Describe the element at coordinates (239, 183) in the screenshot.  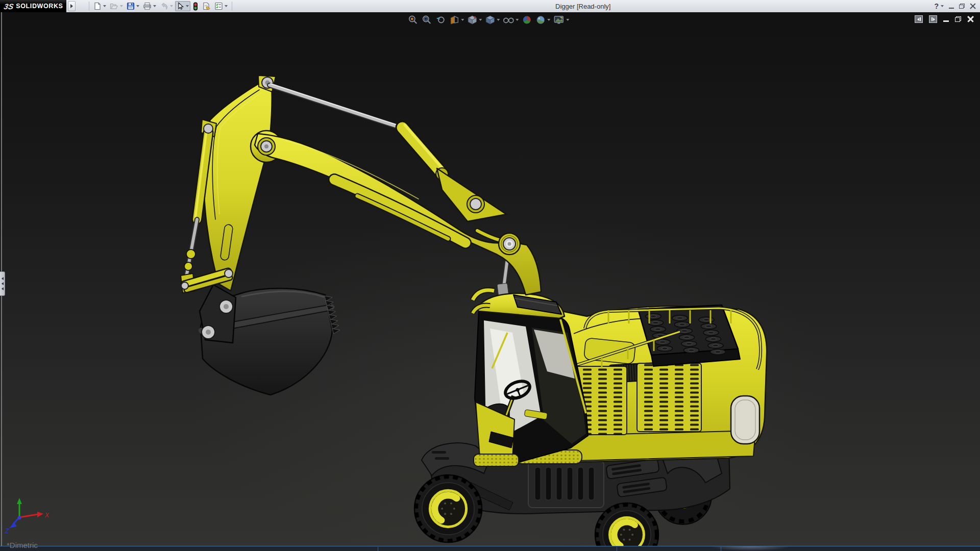
I see `stick-arm` at that location.